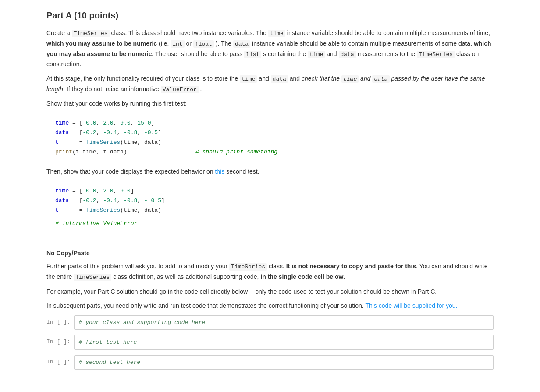 The image size is (540, 392). What do you see at coordinates (347, 54) in the screenshot?
I see `data-code-2: data` at bounding box center [347, 54].